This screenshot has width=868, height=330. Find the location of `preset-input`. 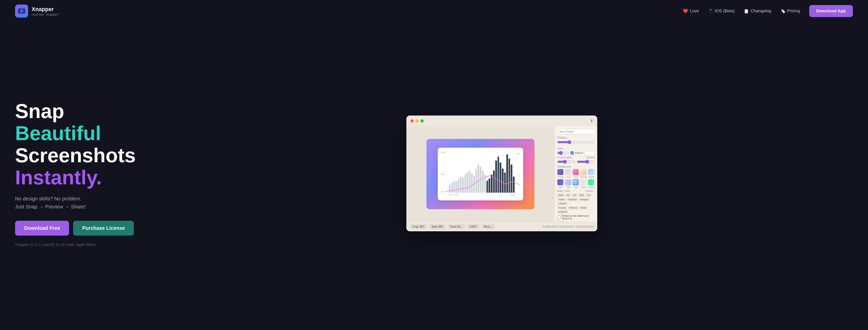

preset-input is located at coordinates (576, 131).